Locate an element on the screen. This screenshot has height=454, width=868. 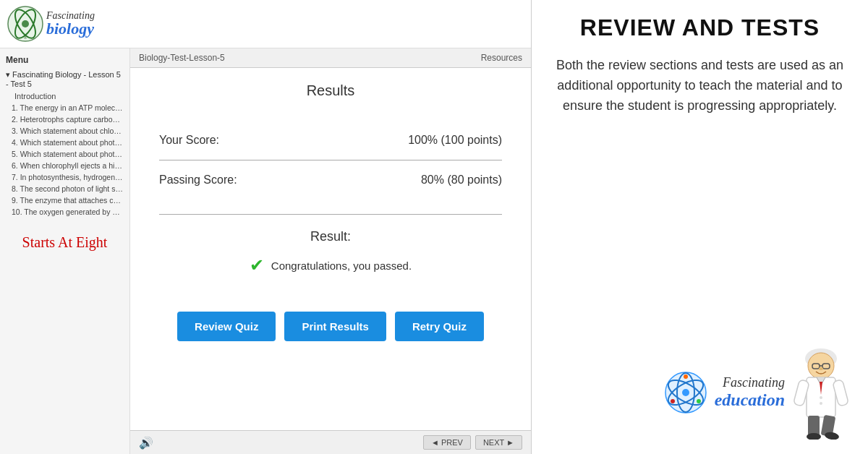
quiz-buttons-row: Review Quiz Print Results Retry Quiz is located at coordinates (331, 327).